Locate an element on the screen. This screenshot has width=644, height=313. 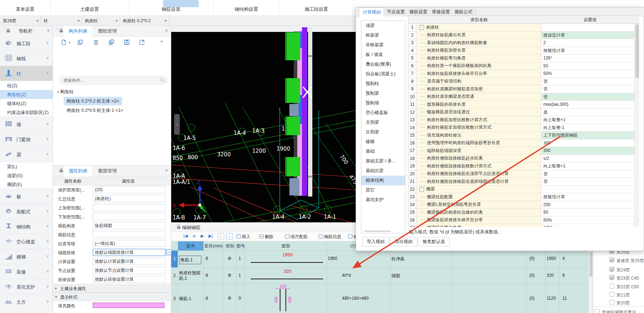
formula-cell: 1950 is located at coordinates (332, 259).